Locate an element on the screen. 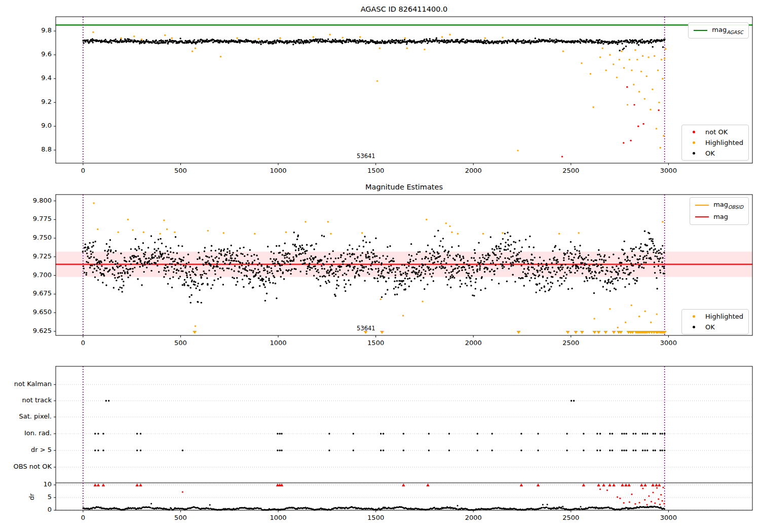 This screenshot has height=532, width=760. clipped-low-marker-icon is located at coordinates (614, 332).